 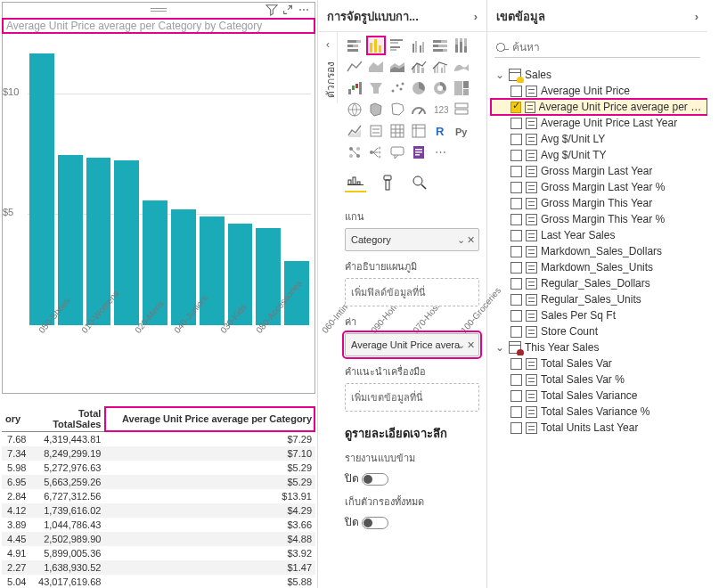 I want to click on analytics-tab, so click(x=420, y=183).